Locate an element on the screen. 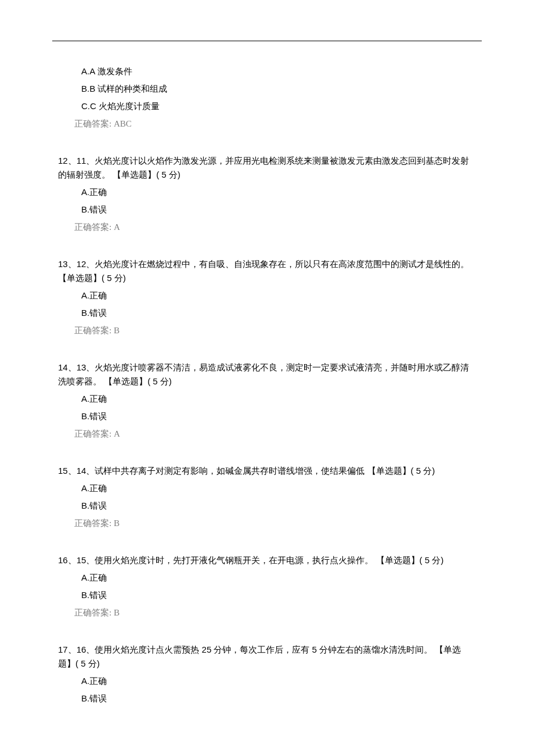 This screenshot has width=534, height=756. question-14: 14、13、火焰光度计喷雾器不清洁，易造成试液雾化不良，测定时一定要求试液清亮，… is located at coordinates (267, 401).